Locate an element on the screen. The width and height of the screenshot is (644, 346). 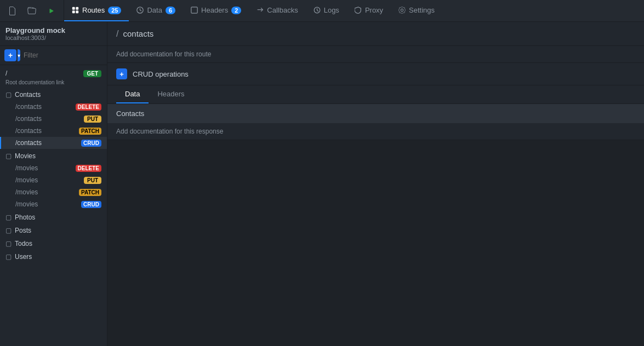
photos-folder-icon: ▢ is located at coordinates (9, 217).